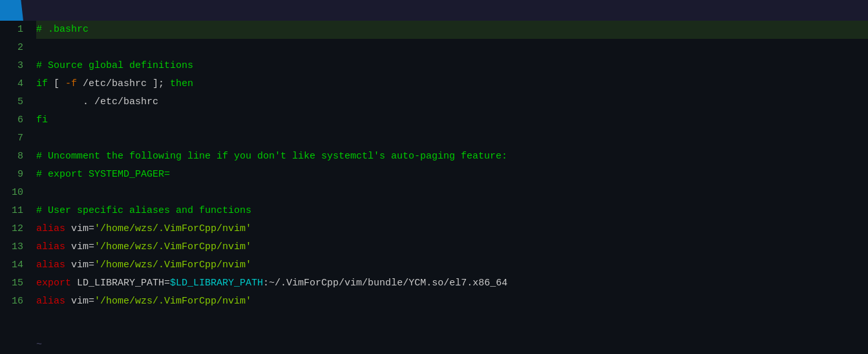 This screenshot has height=354, width=868. What do you see at coordinates (12, 302) in the screenshot?
I see `line-number-16: 16` at bounding box center [12, 302].